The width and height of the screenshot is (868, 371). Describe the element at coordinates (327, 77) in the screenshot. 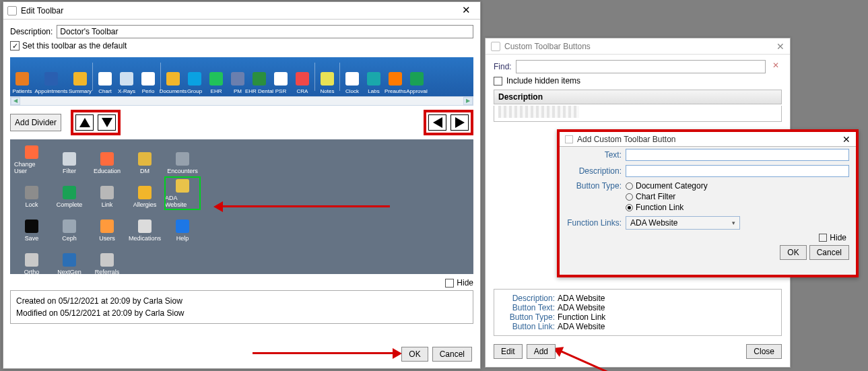

I see `toolbar-button: Notes` at that location.